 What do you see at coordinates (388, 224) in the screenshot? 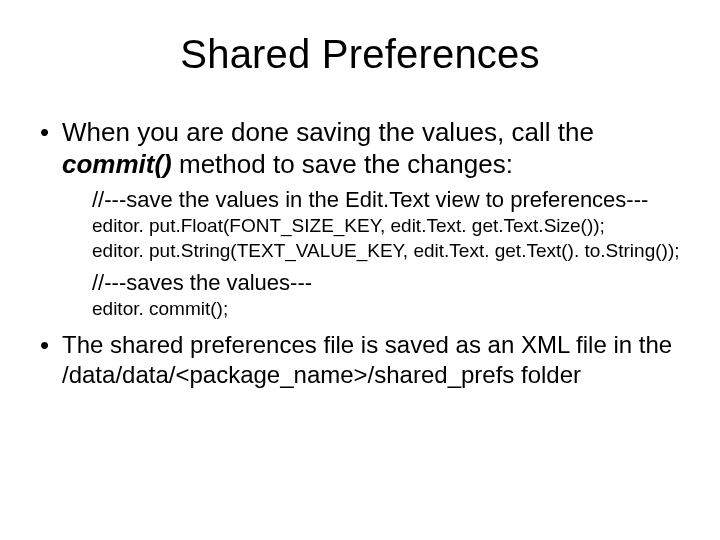
I see `code-block-1: //---save the values in the Edit.Text vi…` at bounding box center [388, 224].